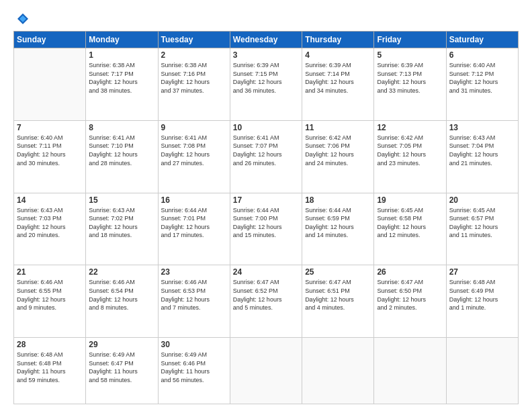  Describe the element at coordinates (410, 302) in the screenshot. I see `calendar-cell: 26Sunrise: 6:47 AM Sunset: 6:50 PM Dayli…` at that location.